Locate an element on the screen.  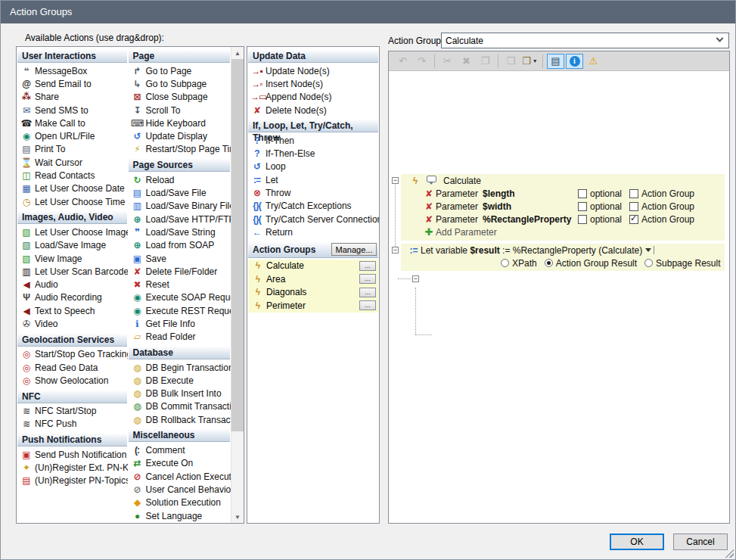
action-item-open-url-file: ◉Open URL/File is located at coordinates (73, 136).